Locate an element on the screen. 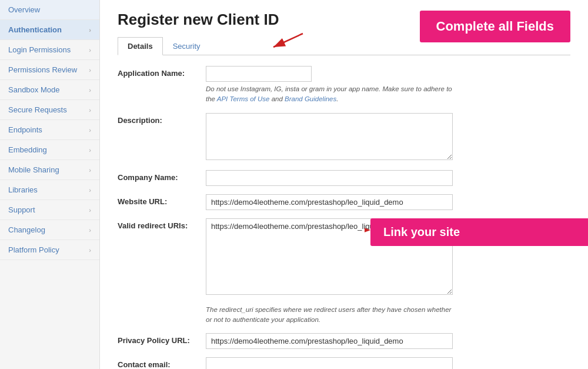  tab-security: Security is located at coordinates (187, 46).